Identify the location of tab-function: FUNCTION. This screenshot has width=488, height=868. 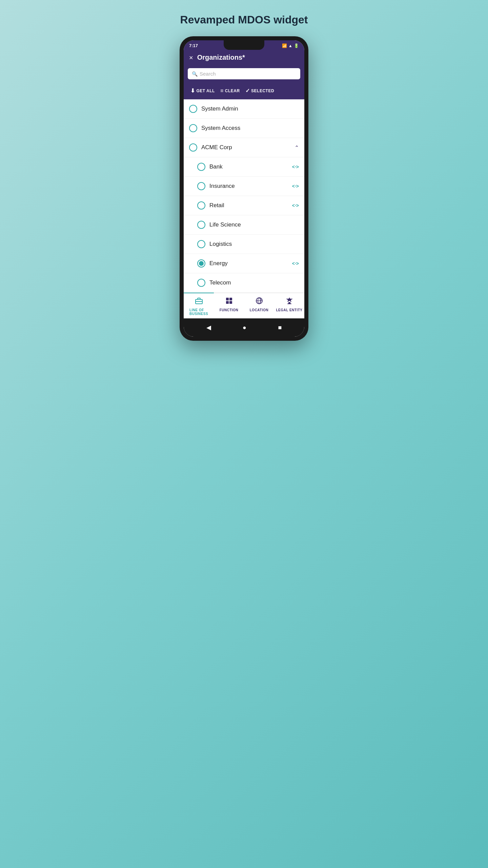
(229, 306).